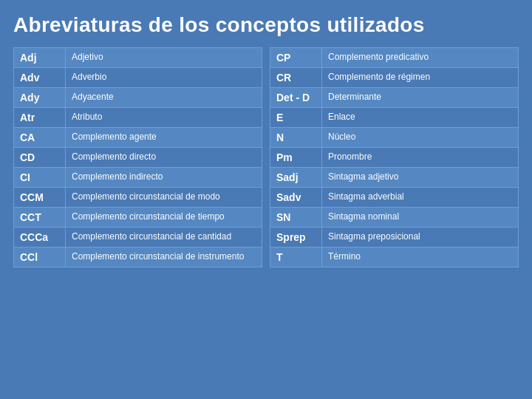 Image resolution: width=532 pixels, height=399 pixels. I want to click on abbr-cell: Sadv, so click(296, 198).